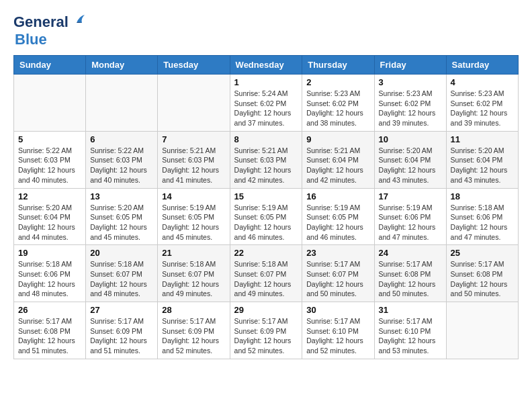 The width and height of the screenshot is (532, 411). What do you see at coordinates (266, 330) in the screenshot?
I see `calendar-week-5: 26Sunrise: 5:17 AM Sunset: 6:08 PM Dayli…` at bounding box center [266, 330].